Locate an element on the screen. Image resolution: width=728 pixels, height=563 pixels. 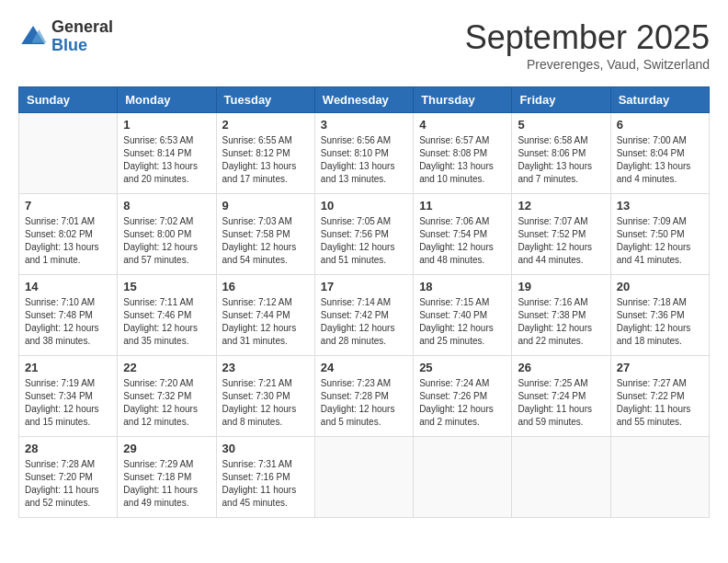
day-info: Sunrise: 7:31 AM Sunset: 7:16 PM Dayligh… is located at coordinates (266, 484).